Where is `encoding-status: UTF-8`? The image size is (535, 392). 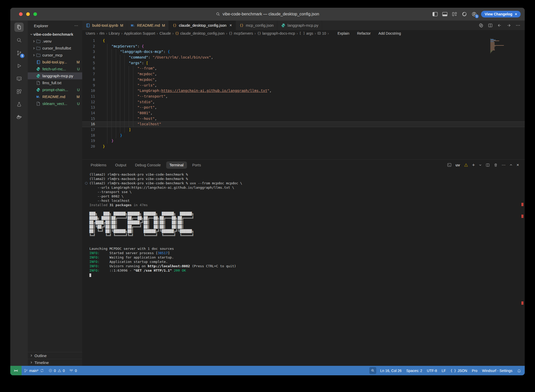 encoding-status: UTF-8 is located at coordinates (432, 371).